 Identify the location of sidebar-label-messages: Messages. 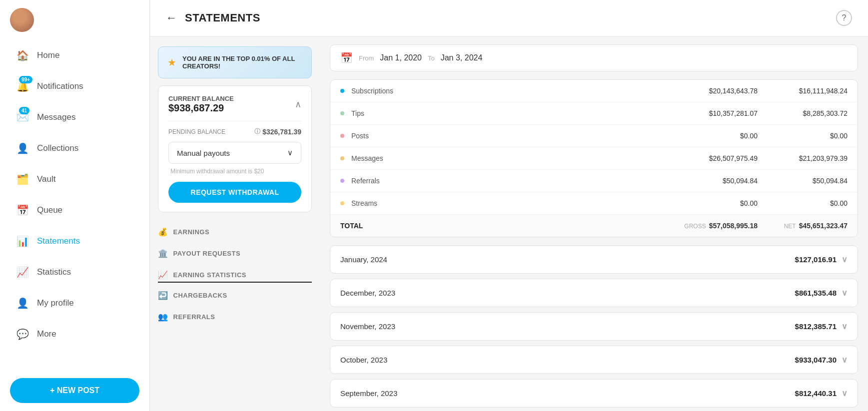
(56, 117).